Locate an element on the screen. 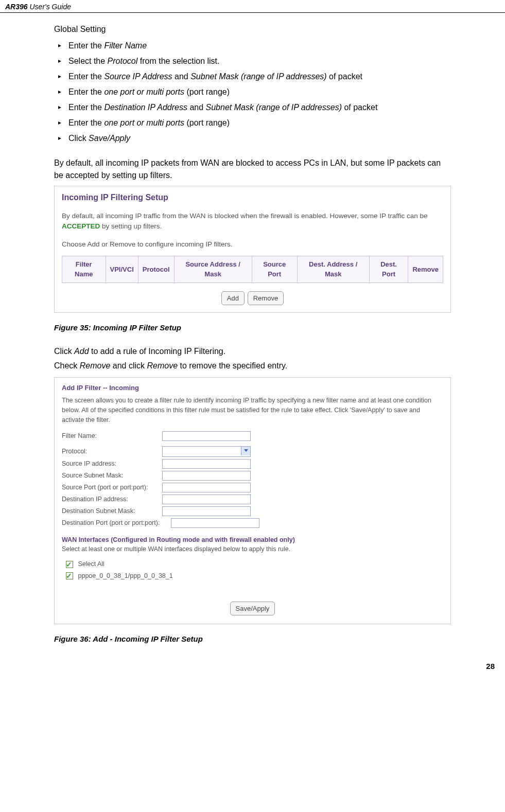 This screenshot has height=812, width=505. figure-36-caption: Figure 36: Add - Incoming IP Filter Setu… is located at coordinates (252, 639).